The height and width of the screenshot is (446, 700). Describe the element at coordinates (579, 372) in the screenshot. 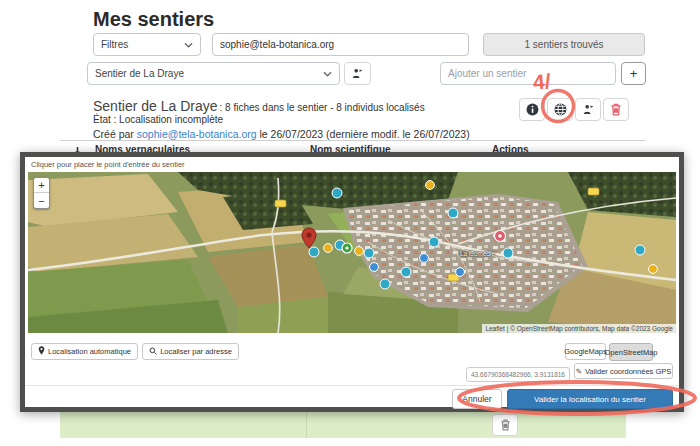

I see `pencil-icon: ✎` at that location.